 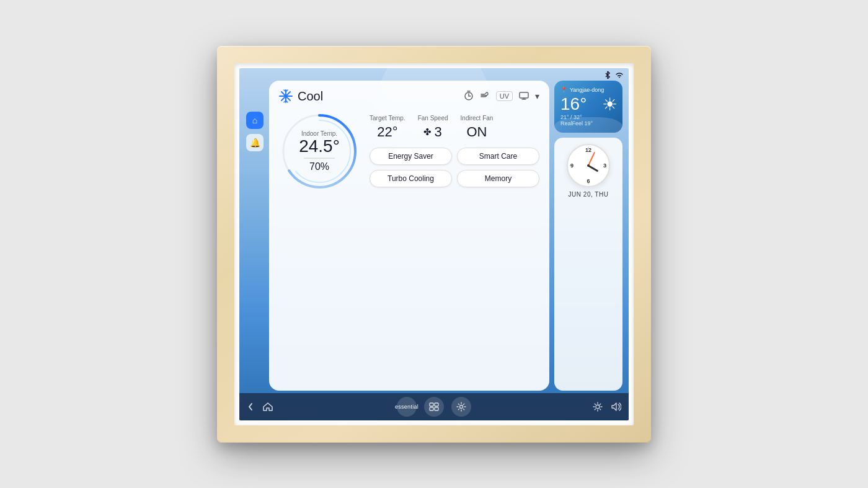 What do you see at coordinates (255, 236) in the screenshot?
I see `sidebar: ⌂ 🔔` at bounding box center [255, 236].